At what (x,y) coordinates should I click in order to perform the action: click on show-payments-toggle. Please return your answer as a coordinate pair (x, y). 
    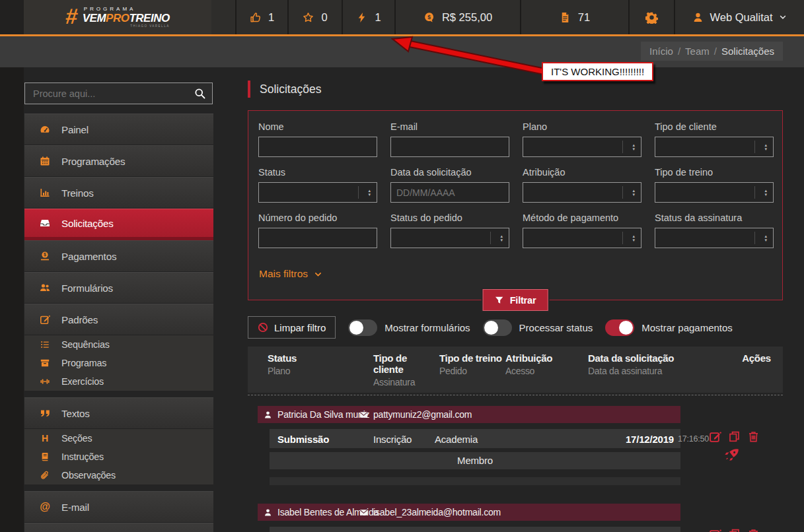
    Looking at the image, I should click on (620, 327).